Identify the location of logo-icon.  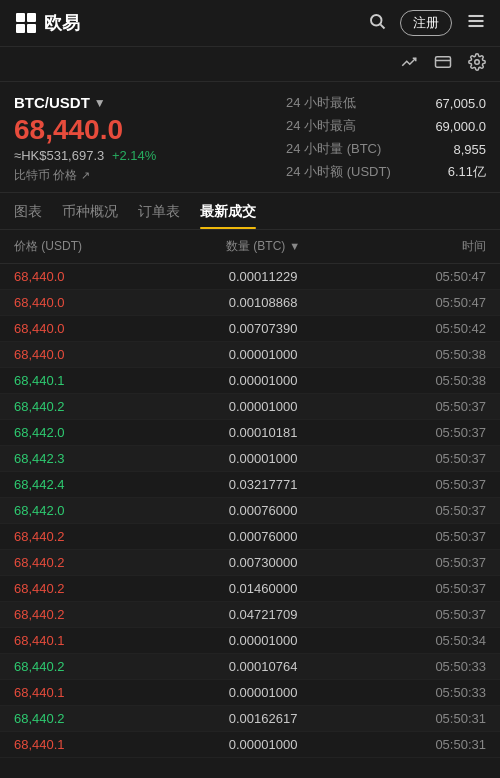
(26, 23).